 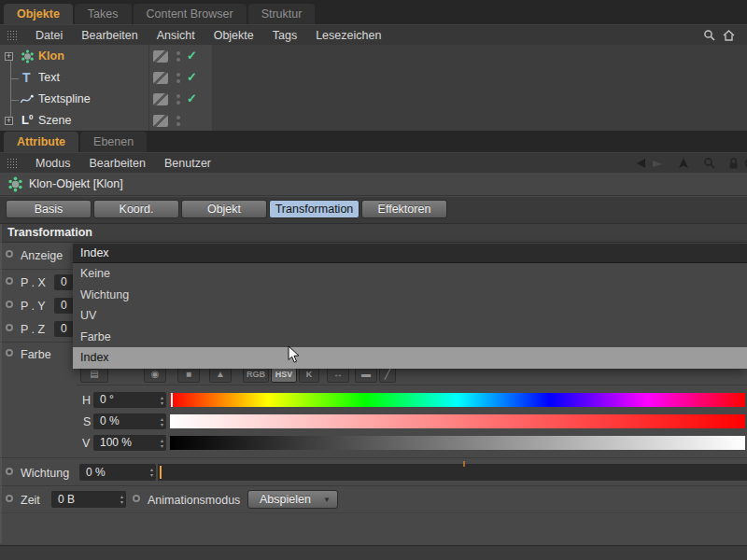 What do you see at coordinates (114, 142) in the screenshot?
I see `tab-ebenen: Ebenen` at bounding box center [114, 142].